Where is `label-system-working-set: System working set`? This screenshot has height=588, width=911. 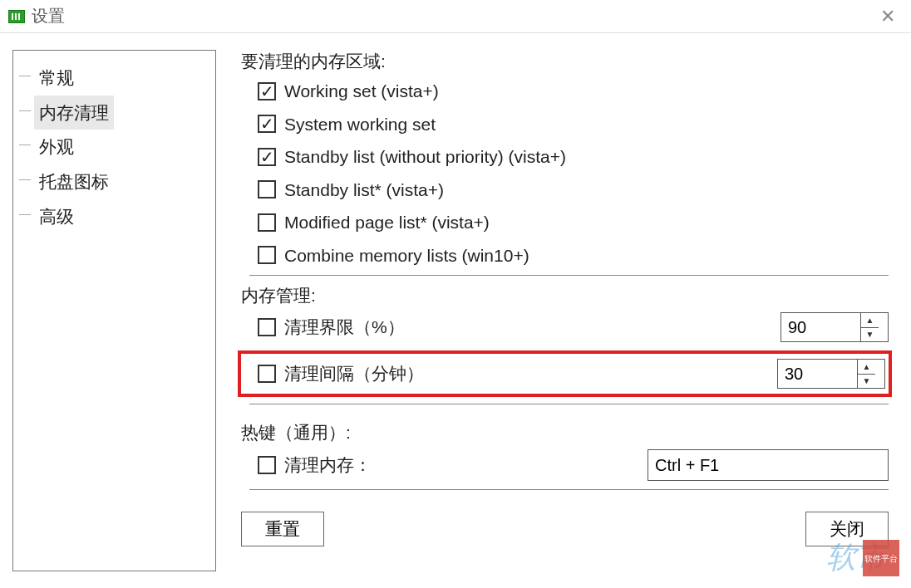 label-system-working-set: System working set is located at coordinates (360, 125).